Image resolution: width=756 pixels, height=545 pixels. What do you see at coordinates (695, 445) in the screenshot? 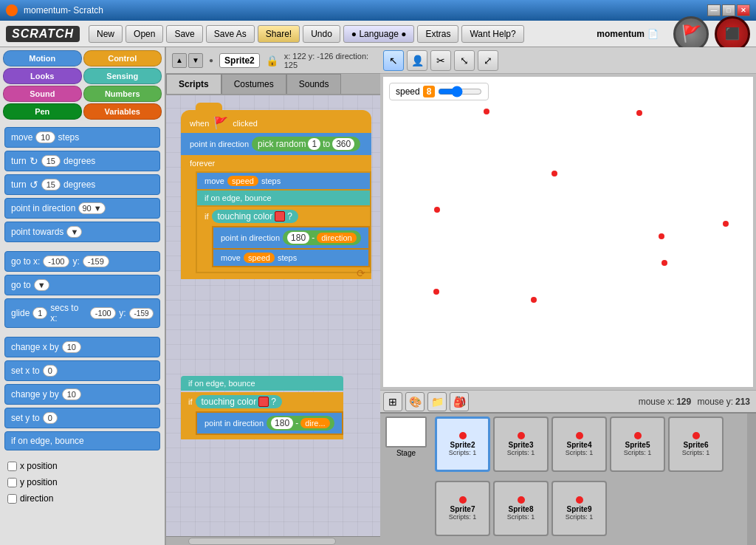
I see `sprite-thumb-sprite6: Sprite6 Scripts: 1` at bounding box center [695, 445].